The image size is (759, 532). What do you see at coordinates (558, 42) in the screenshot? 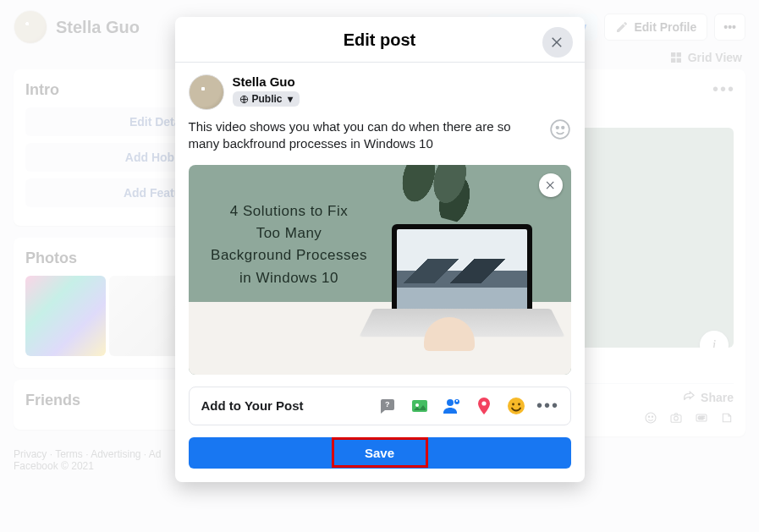
I see `close-button` at bounding box center [558, 42].